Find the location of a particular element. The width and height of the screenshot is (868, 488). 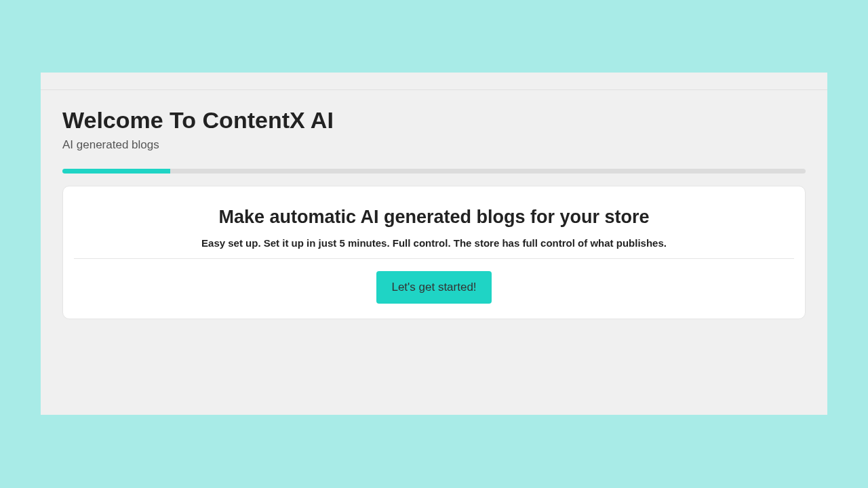

progress-fill is located at coordinates (117, 171).